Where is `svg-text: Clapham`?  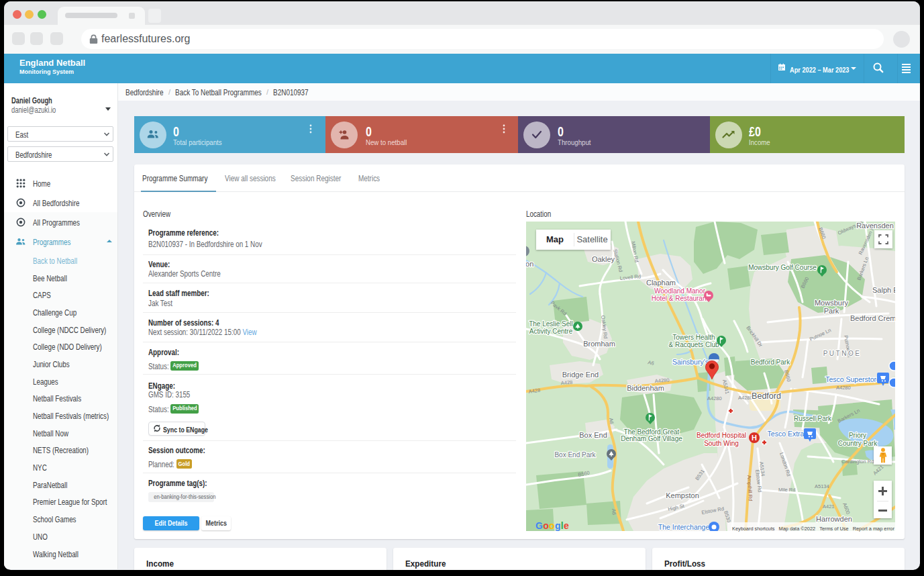 svg-text: Clapham is located at coordinates (661, 283).